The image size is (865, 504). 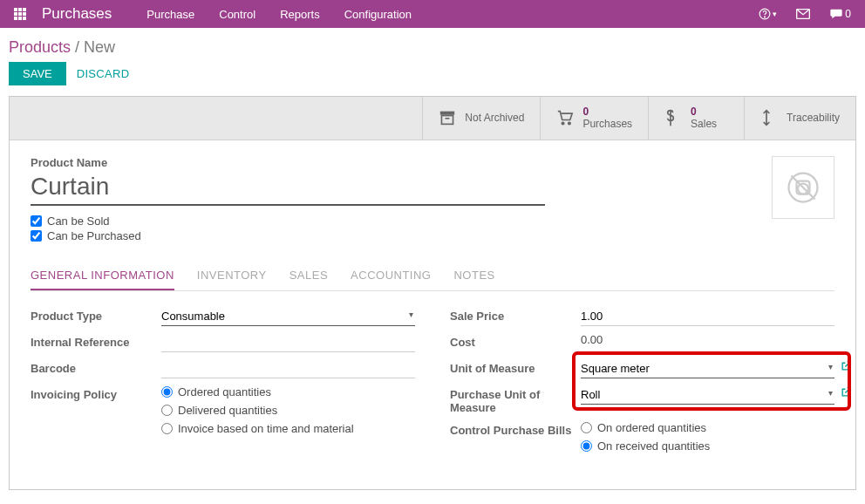 I want to click on can-be-sold-check: Can be Sold, so click(x=432, y=221).